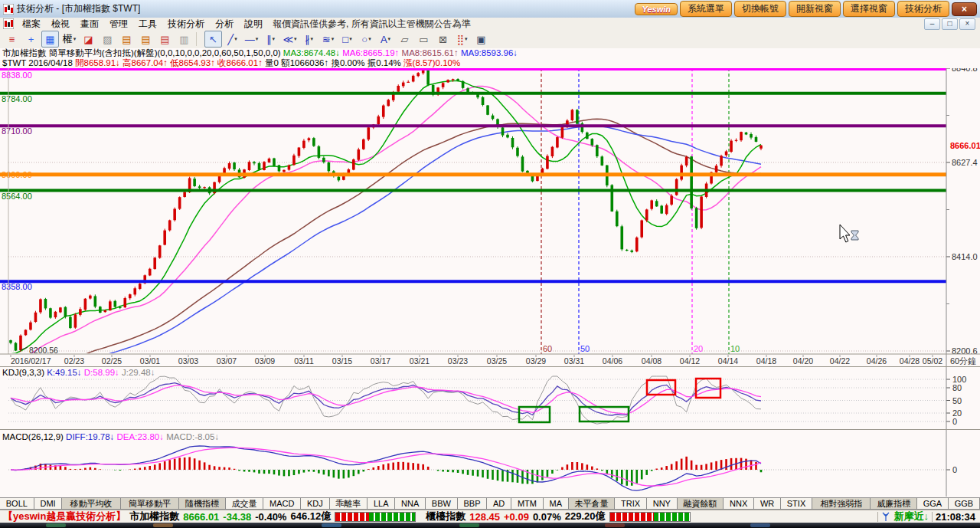 The height and width of the screenshot is (528, 980). I want to click on tab-乖離率: 乖離率, so click(349, 503).